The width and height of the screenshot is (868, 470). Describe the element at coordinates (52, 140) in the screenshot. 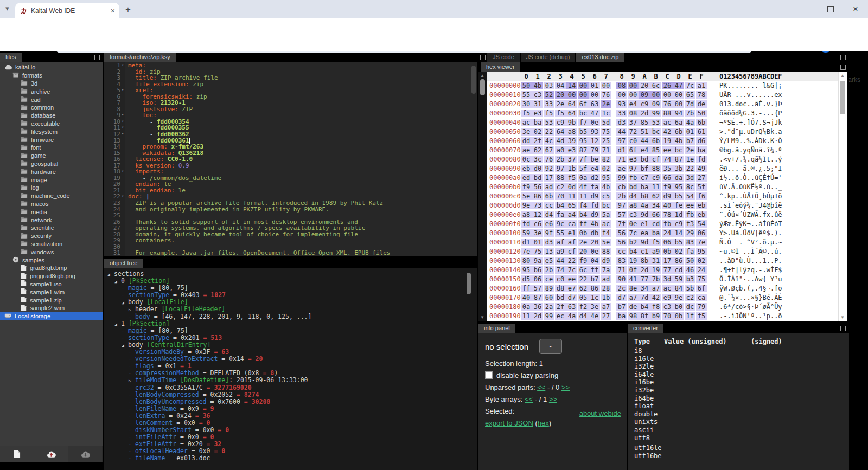

I see `tree-item-firmware: firmware` at that location.